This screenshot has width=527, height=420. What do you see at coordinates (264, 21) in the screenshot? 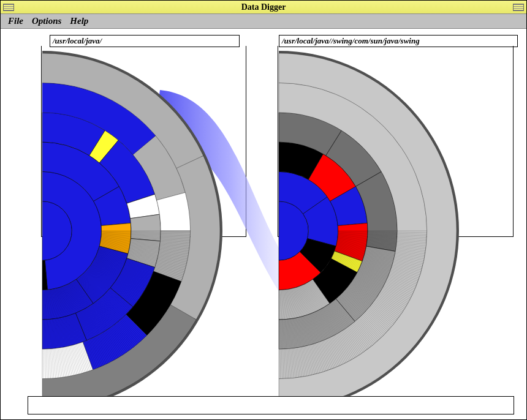
I see `menu-bar: File Options Help` at bounding box center [264, 21].